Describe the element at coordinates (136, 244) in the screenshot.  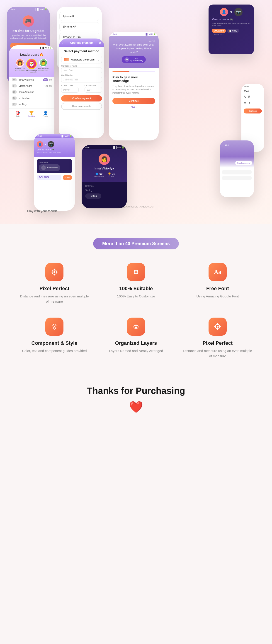
I see `features-badge-container: More than 40 Premium Screens` at that location.